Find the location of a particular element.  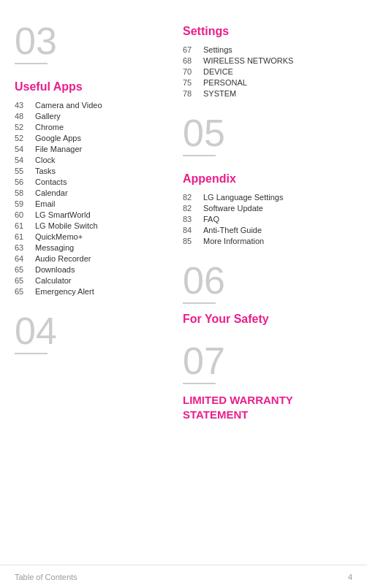

page-num: 52 is located at coordinates (25, 127).